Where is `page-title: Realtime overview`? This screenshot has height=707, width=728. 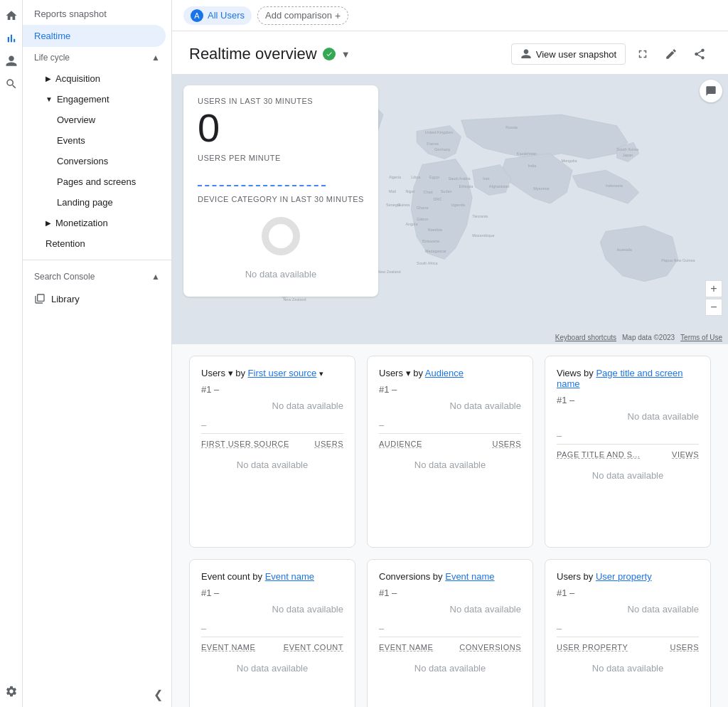 page-title: Realtime overview is located at coordinates (253, 54).